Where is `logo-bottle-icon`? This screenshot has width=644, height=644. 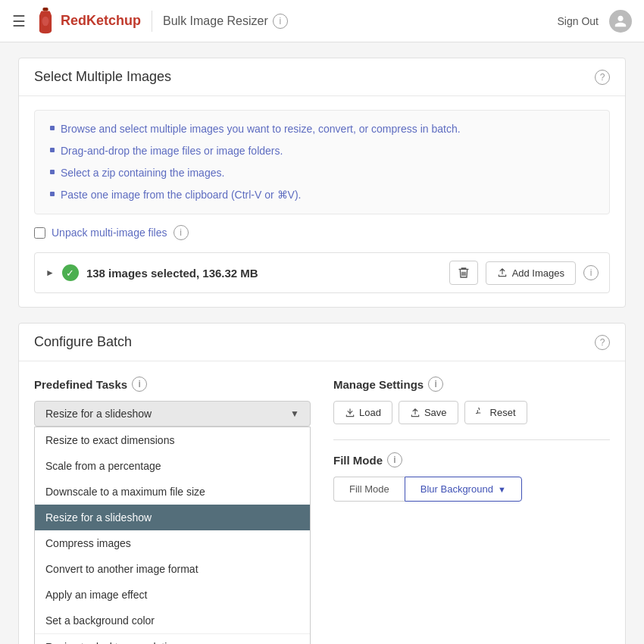
logo-bottle-icon is located at coordinates (45, 21).